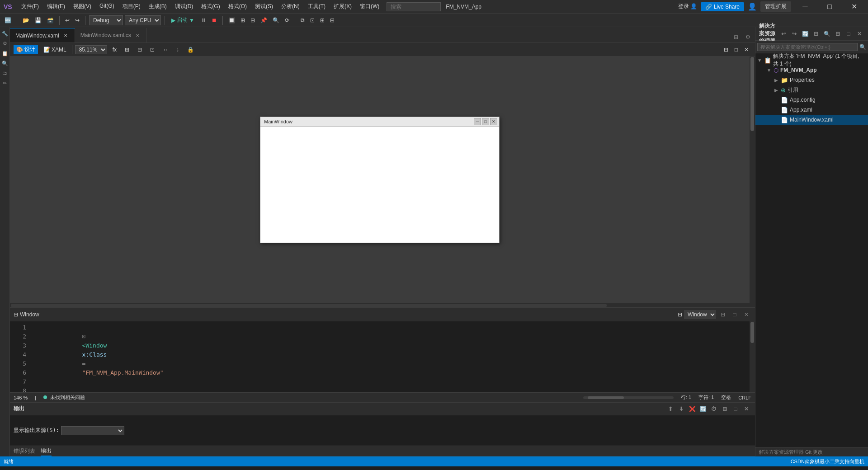  What do you see at coordinates (203, 20) in the screenshot?
I see `pause-button: ⏸` at bounding box center [203, 20].